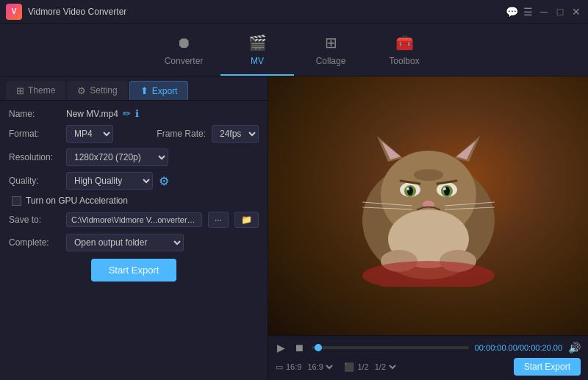  I want to click on minimize-button: ─, so click(544, 12).